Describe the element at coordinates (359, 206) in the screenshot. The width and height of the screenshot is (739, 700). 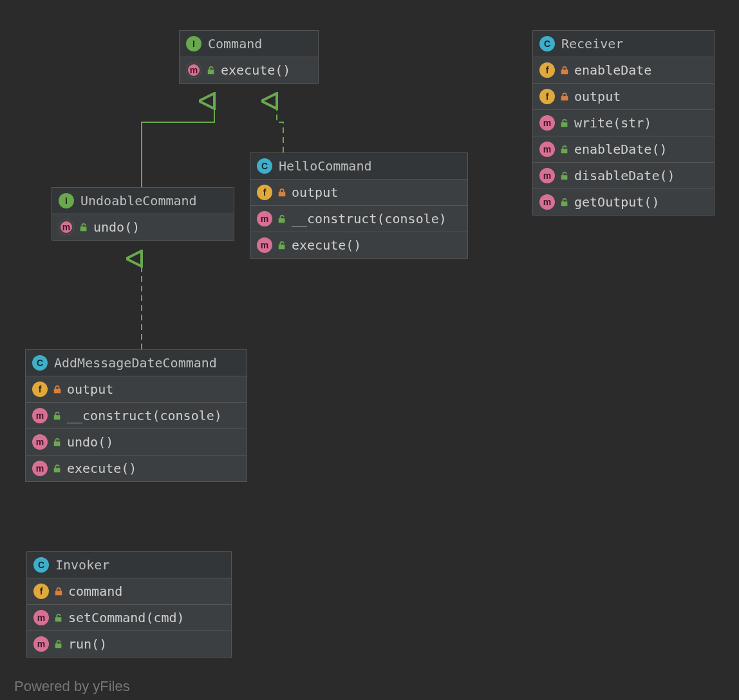
I see `class-box-hello: C HelloCommand f output m __construct(co…` at that location.